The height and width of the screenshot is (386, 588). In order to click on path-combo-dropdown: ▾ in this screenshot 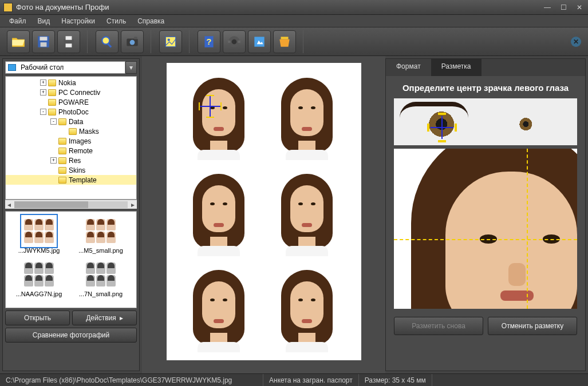, I will do `click(131, 67)`.